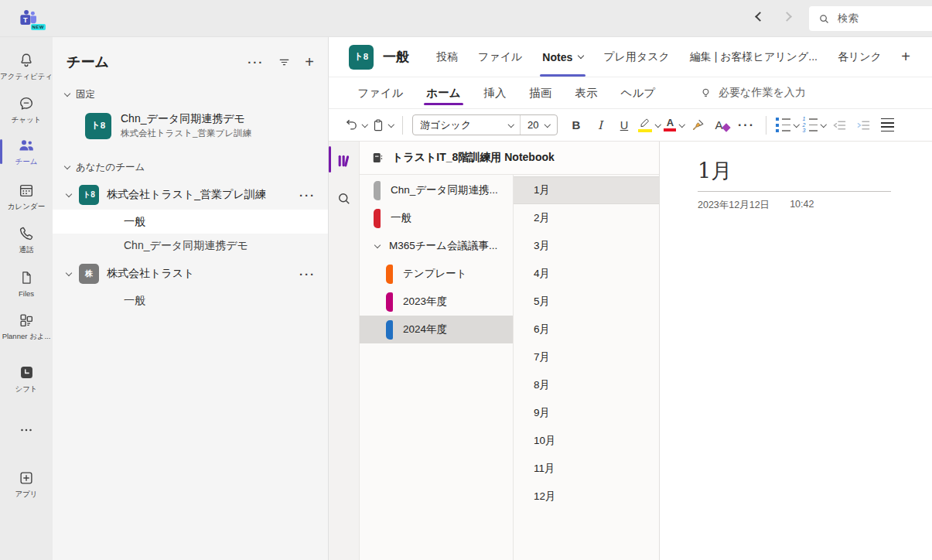  What do you see at coordinates (586, 246) in the screenshot?
I see `page-item: 3月` at bounding box center [586, 246].